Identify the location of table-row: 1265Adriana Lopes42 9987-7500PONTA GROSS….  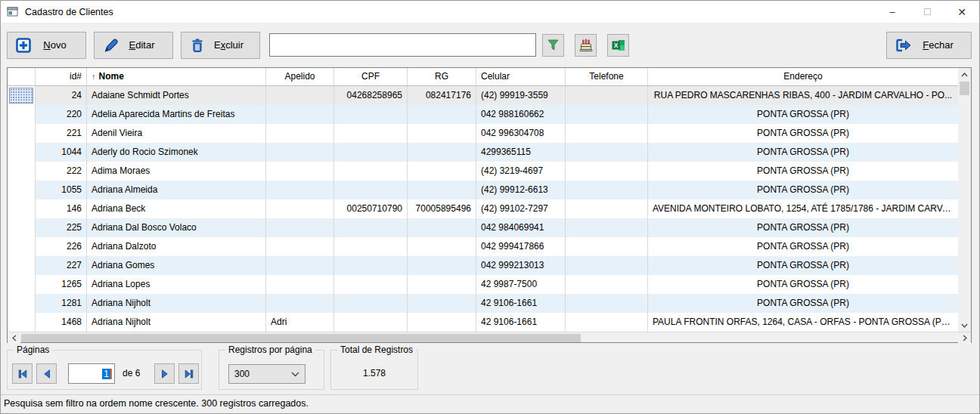
(482, 284).